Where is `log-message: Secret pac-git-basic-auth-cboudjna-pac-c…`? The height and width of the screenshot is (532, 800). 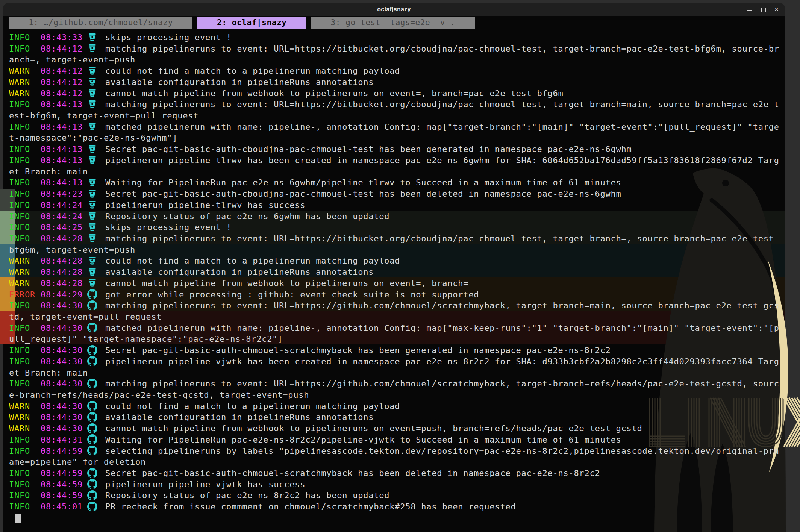 log-message: Secret pac-git-basic-auth-cboudjna-pac-c… is located at coordinates (368, 149).